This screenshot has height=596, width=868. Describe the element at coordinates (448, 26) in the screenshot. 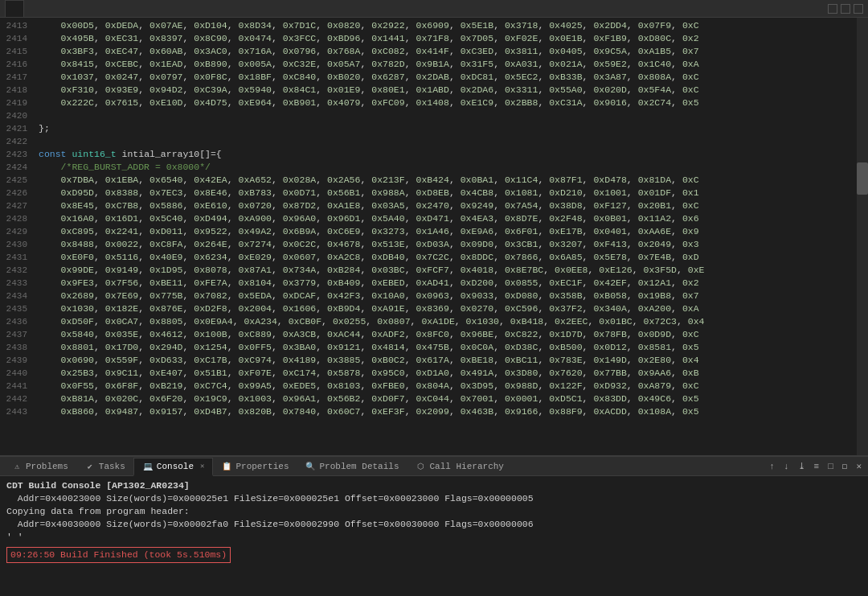

I see `code-line: 0x00D5, 0xDEDA, 0x07AE, 0xD104, 0x8D34, …` at that location.